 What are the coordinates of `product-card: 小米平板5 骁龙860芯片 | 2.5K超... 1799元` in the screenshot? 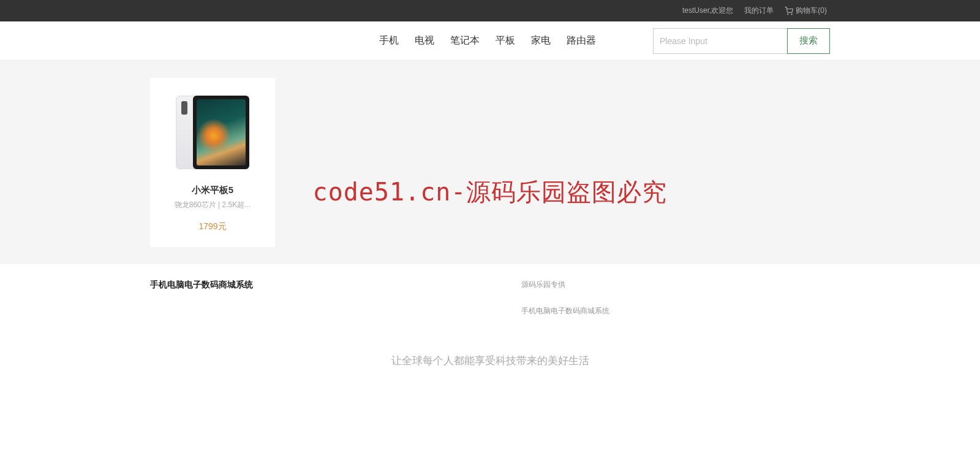 It's located at (213, 162).